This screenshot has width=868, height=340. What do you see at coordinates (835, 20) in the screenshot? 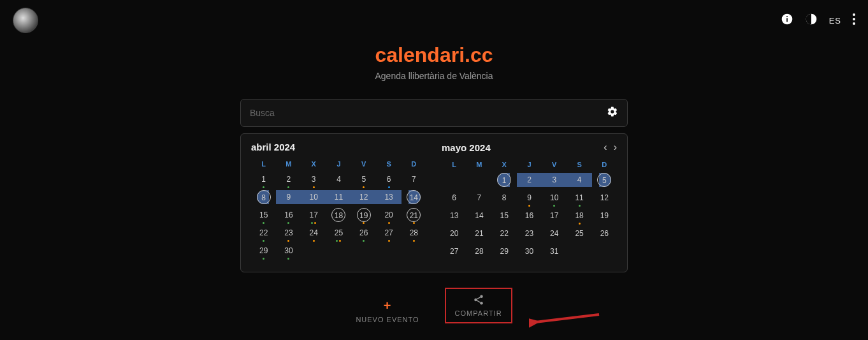
I see `language-selector: ES` at bounding box center [835, 20].